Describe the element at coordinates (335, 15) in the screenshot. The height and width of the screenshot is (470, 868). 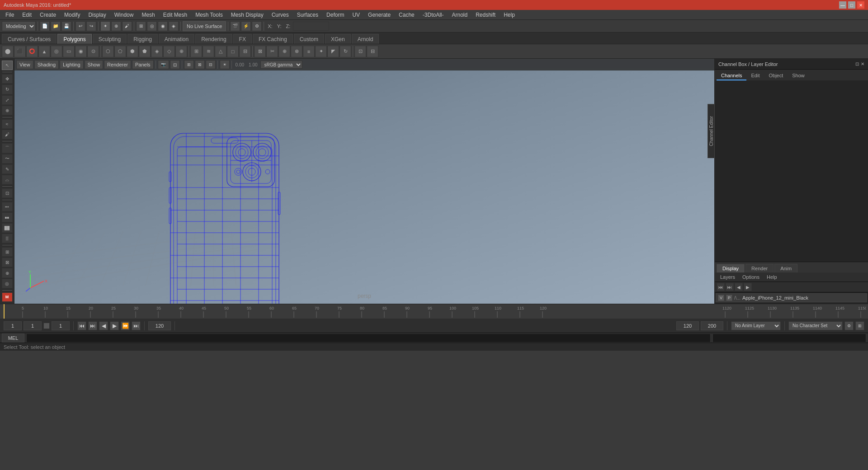
I see `menu-deform: Deform` at that location.